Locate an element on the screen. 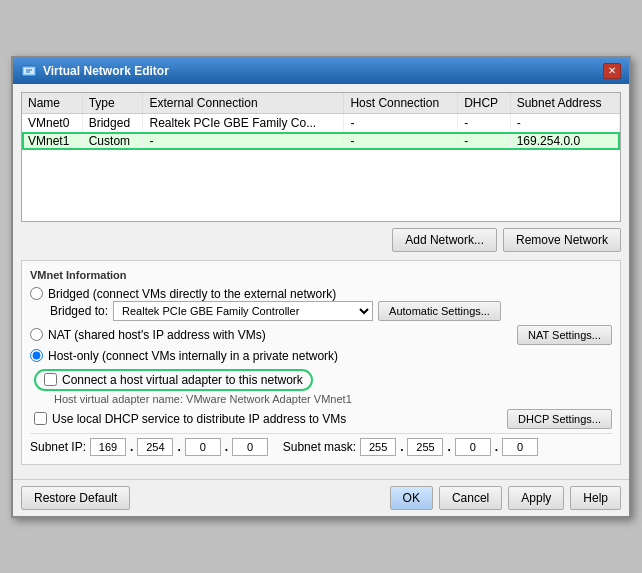  title-bar: Virtual Network Editor ✕ is located at coordinates (321, 71).